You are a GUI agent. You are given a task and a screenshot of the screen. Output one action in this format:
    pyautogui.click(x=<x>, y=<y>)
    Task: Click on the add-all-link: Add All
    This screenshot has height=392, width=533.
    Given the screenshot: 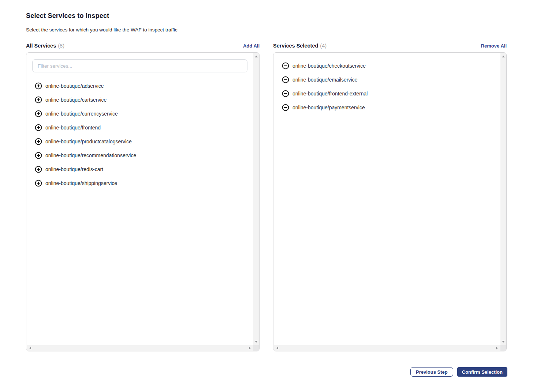 What is the action you would take?
    pyautogui.click(x=251, y=46)
    